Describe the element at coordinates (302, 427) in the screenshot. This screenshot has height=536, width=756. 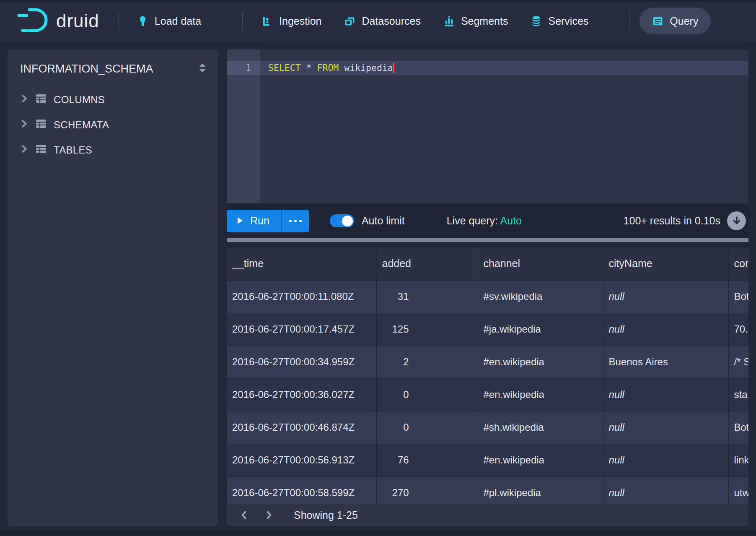
I see `table-cell: 2016-06-27T00:00:46.874Z` at that location.